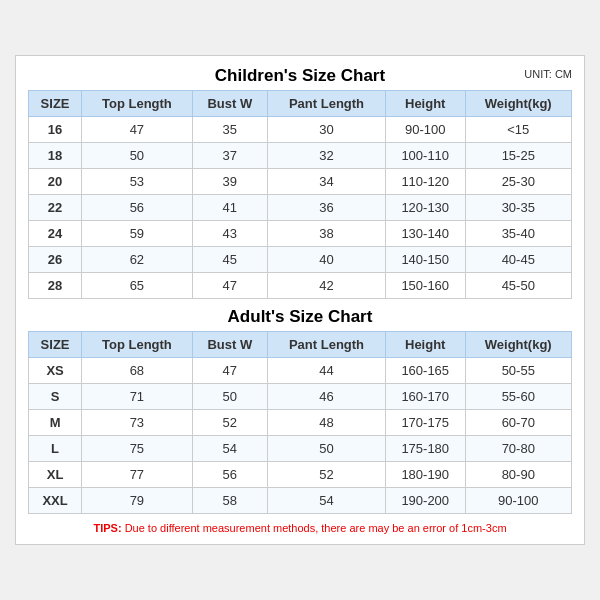  Describe the element at coordinates (300, 371) in the screenshot. I see `table-row: XS684744160-16550-55` at that location.